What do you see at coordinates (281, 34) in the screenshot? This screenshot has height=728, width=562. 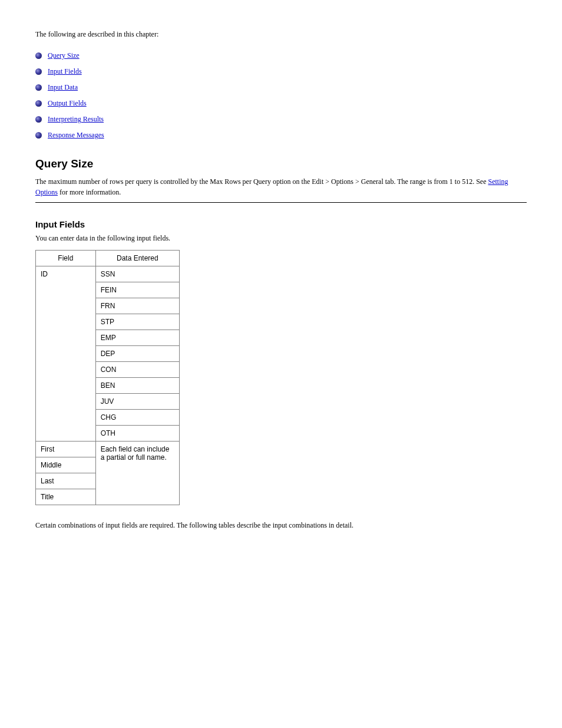 I see `intro-paragraph: The following are described in this chap…` at bounding box center [281, 34].